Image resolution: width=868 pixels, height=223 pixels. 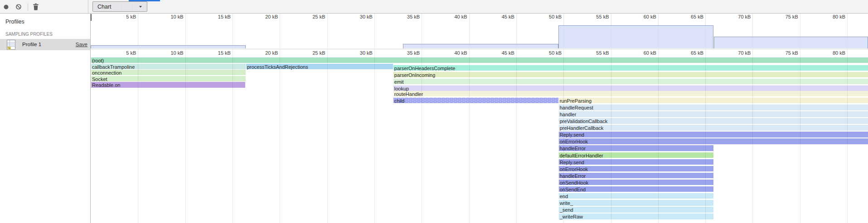 What do you see at coordinates (168, 85) in the screenshot?
I see `flame-frame: Readable.on` at bounding box center [168, 85].